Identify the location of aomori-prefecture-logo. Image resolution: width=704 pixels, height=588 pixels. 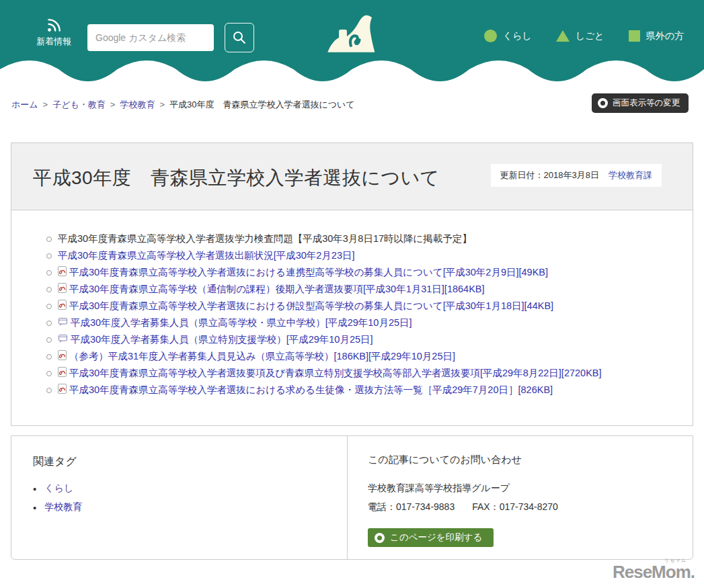
(350, 34).